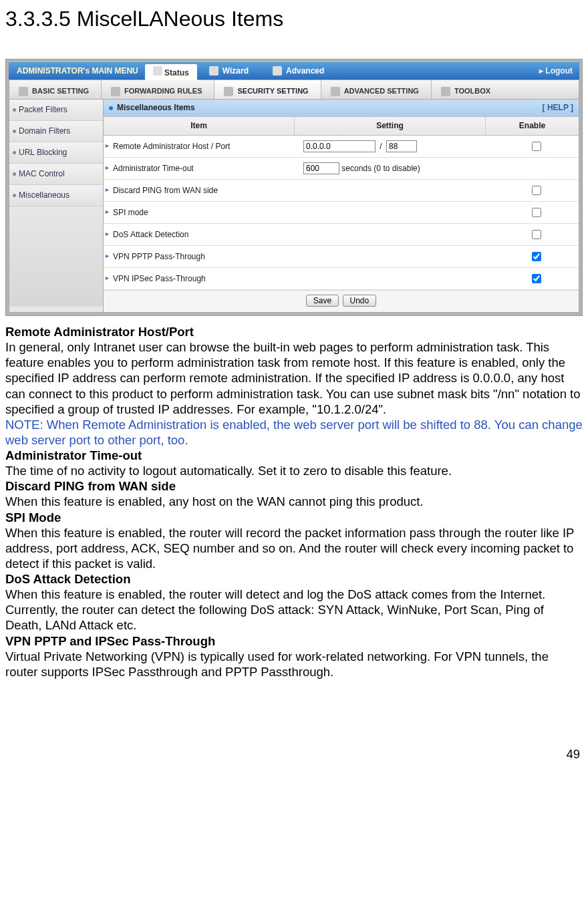 The width and height of the screenshot is (588, 918). What do you see at coordinates (467, 90) in the screenshot?
I see `subnav-toolbox: TOOLBOX` at bounding box center [467, 90].